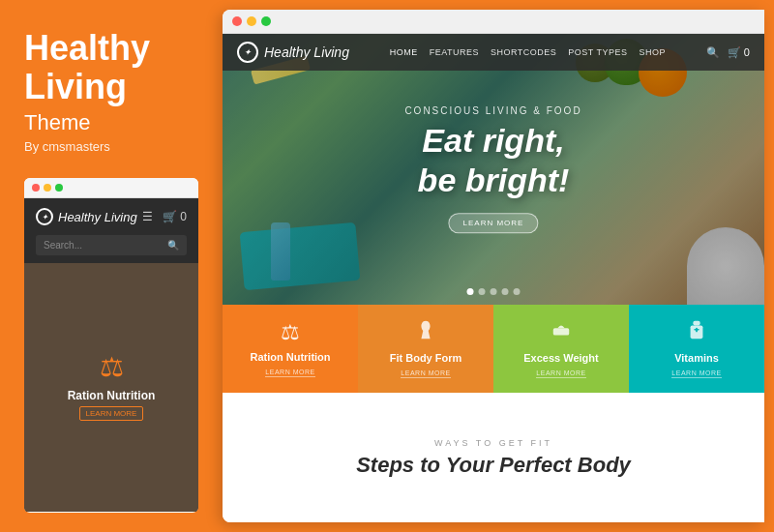 The width and height of the screenshot is (774, 532). I want to click on site-logo-icon: ✦, so click(248, 52).